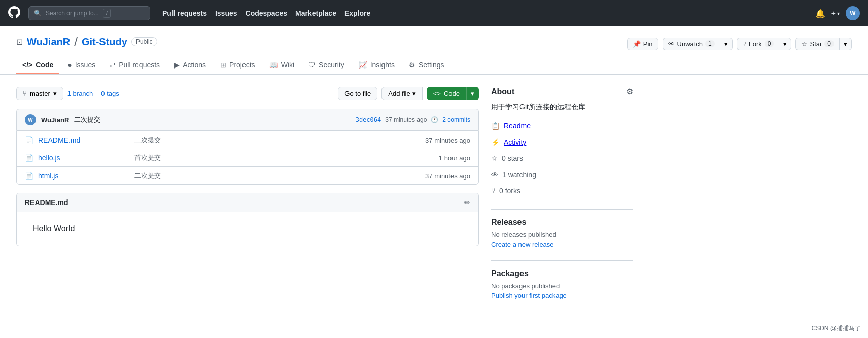 This screenshot has height=338, width=868. What do you see at coordinates (434, 65) in the screenshot?
I see `repo-tabs: </> Code ● Issues ⇄ Pull requests ▶ Acti…` at bounding box center [434, 65].